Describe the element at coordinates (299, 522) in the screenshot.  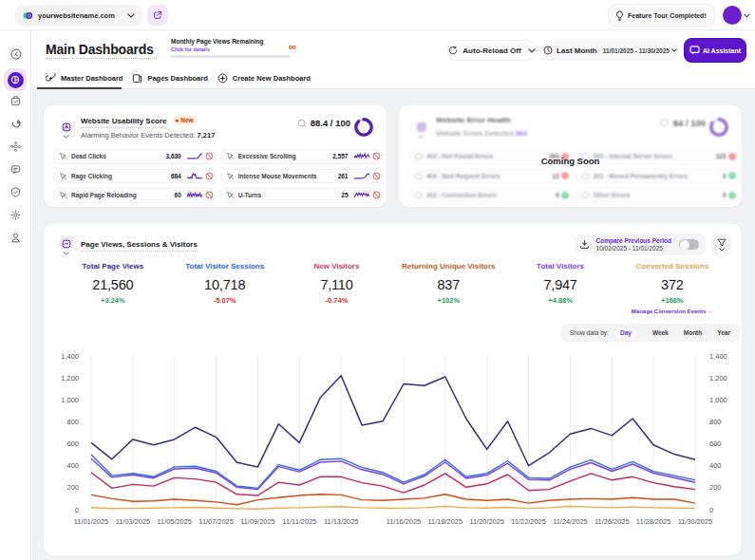
I see `svg-text: 11/11/2025` at that location.